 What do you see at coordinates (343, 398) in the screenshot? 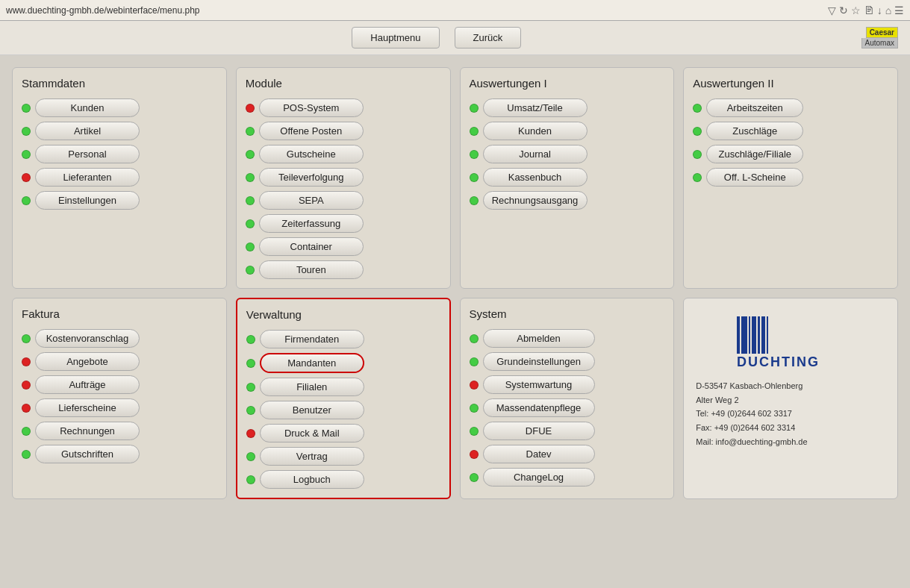
I see `panel-verwaltung: Verwaltung FirmendatenMandantenFilialenB…` at bounding box center [343, 398].